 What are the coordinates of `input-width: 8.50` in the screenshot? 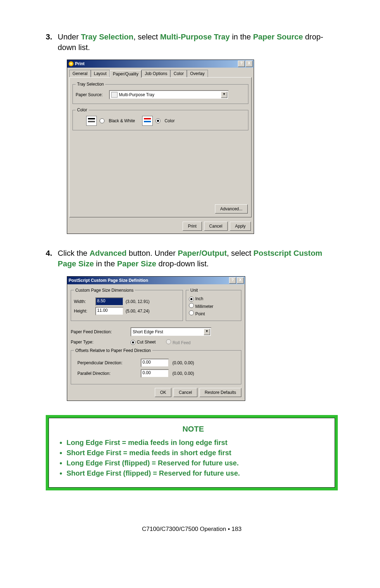 It's located at (109, 302).